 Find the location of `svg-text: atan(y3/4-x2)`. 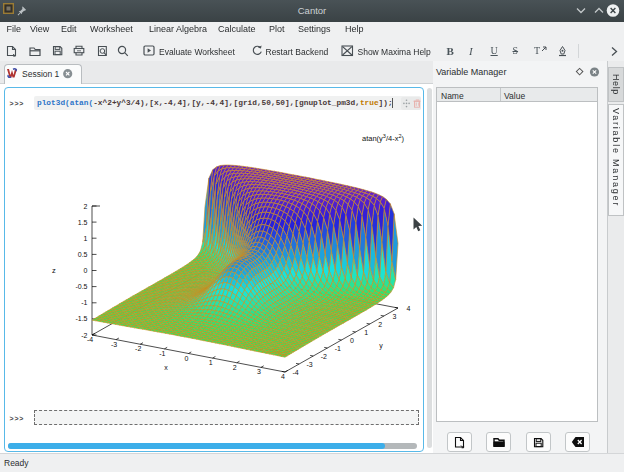

svg-text: atan(y3/4-x2) is located at coordinates (384, 138).